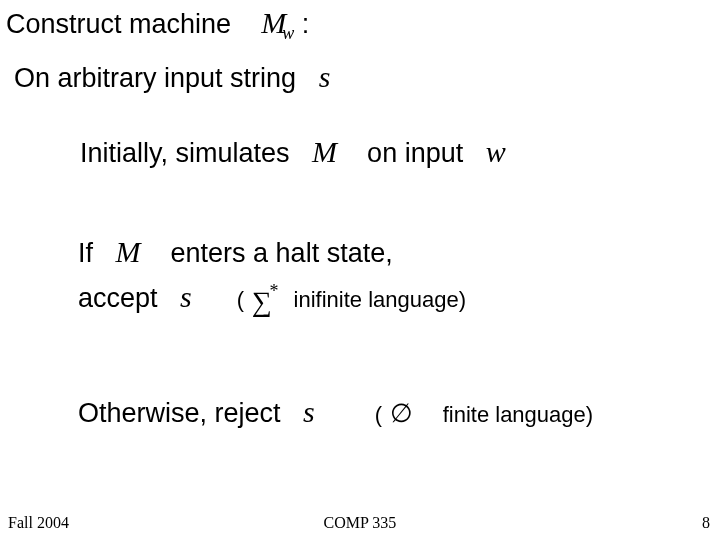  I want to click on title-colon: :, so click(306, 24).